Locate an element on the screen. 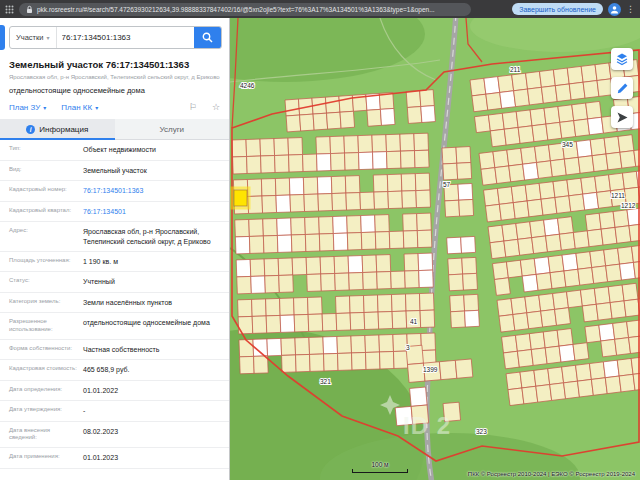  draw-button is located at coordinates (622, 88).